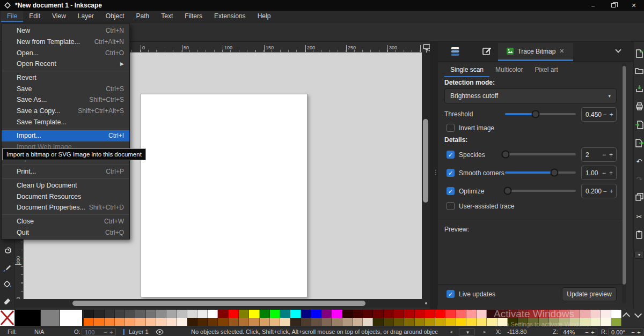  I want to click on menu-item-clean-up-document: Clean Up Document, so click(65, 185).